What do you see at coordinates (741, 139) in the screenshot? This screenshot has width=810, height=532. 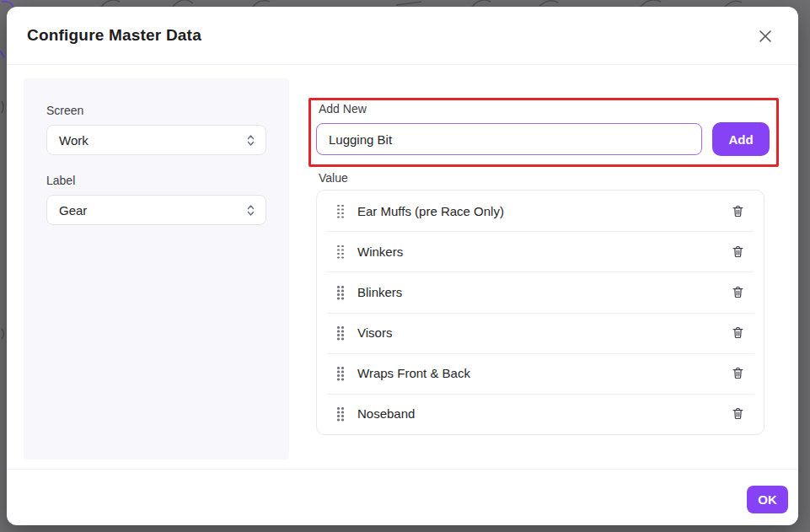 I see `add-button: Add` at bounding box center [741, 139].